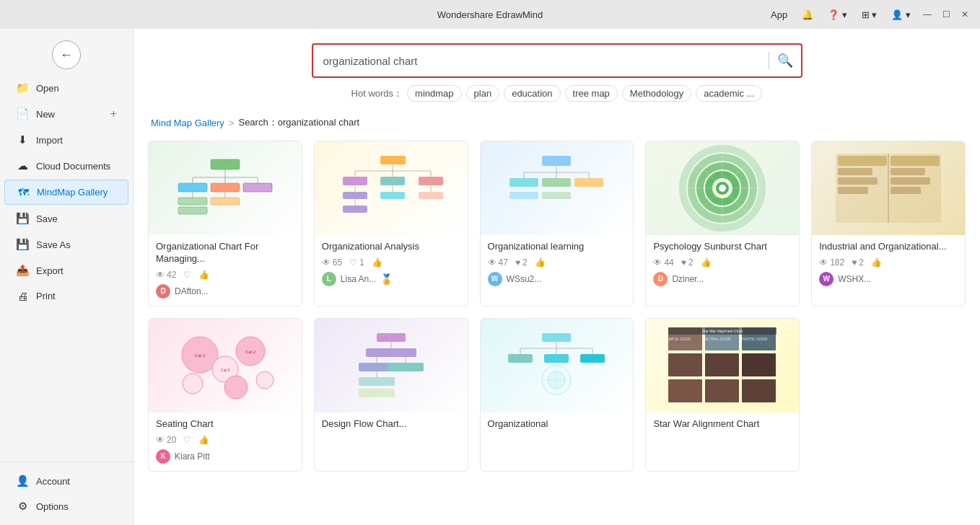 The image size is (980, 525). What do you see at coordinates (557, 427) in the screenshot?
I see `card-info-8: Organizational` at bounding box center [557, 427].